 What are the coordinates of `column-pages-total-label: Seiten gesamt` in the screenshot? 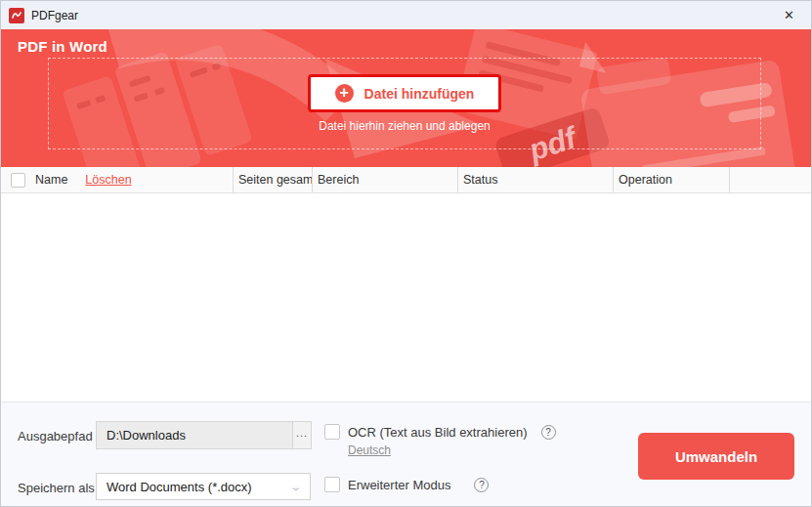 It's located at (276, 180).